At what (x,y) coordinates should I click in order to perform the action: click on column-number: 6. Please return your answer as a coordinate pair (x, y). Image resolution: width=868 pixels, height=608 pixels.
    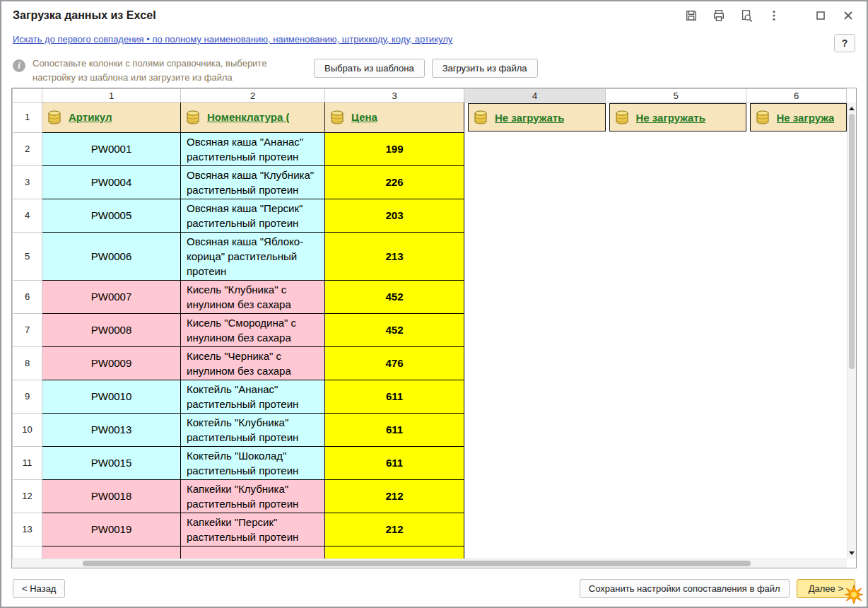
    Looking at the image, I should click on (797, 96).